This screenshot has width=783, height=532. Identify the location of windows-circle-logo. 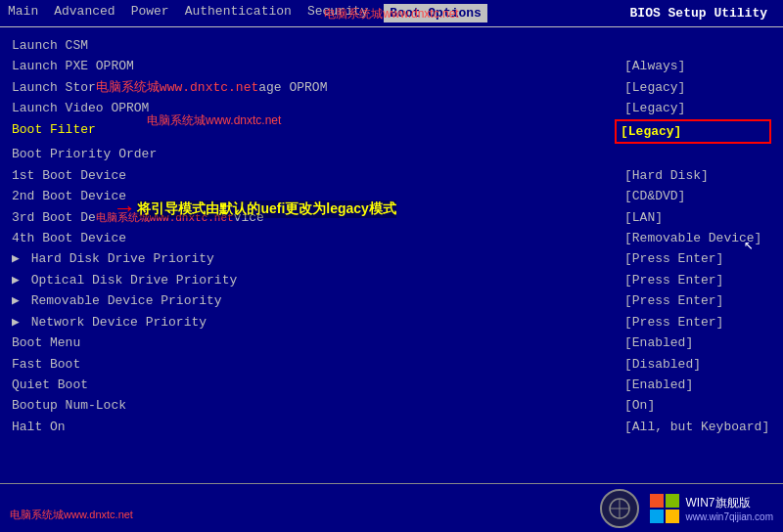
(620, 509).